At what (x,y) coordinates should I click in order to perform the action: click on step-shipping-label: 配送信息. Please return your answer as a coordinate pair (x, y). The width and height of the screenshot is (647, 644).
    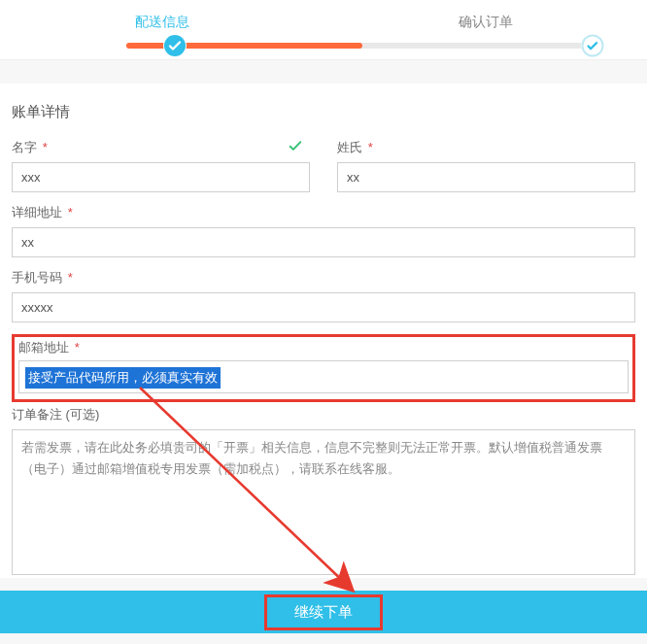
    Looking at the image, I should click on (161, 22).